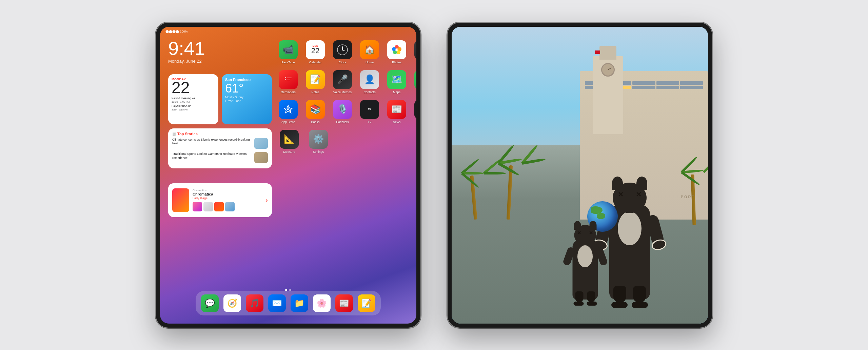  I want to click on measure-icon: 📐, so click(289, 139).